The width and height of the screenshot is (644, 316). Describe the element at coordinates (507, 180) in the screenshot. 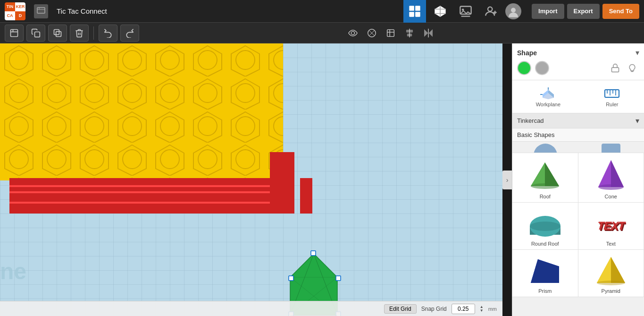

I see `panel-collapse-button: ›` at that location.